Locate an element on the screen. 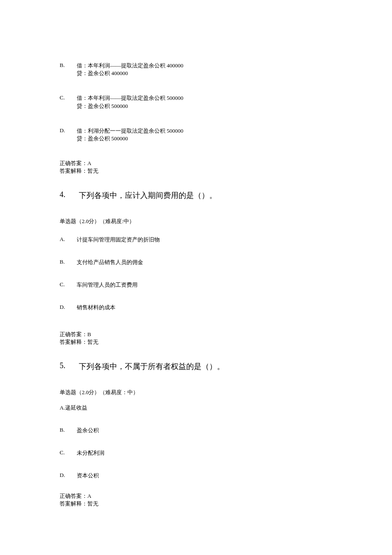  question-number: 5. is located at coordinates (69, 366).